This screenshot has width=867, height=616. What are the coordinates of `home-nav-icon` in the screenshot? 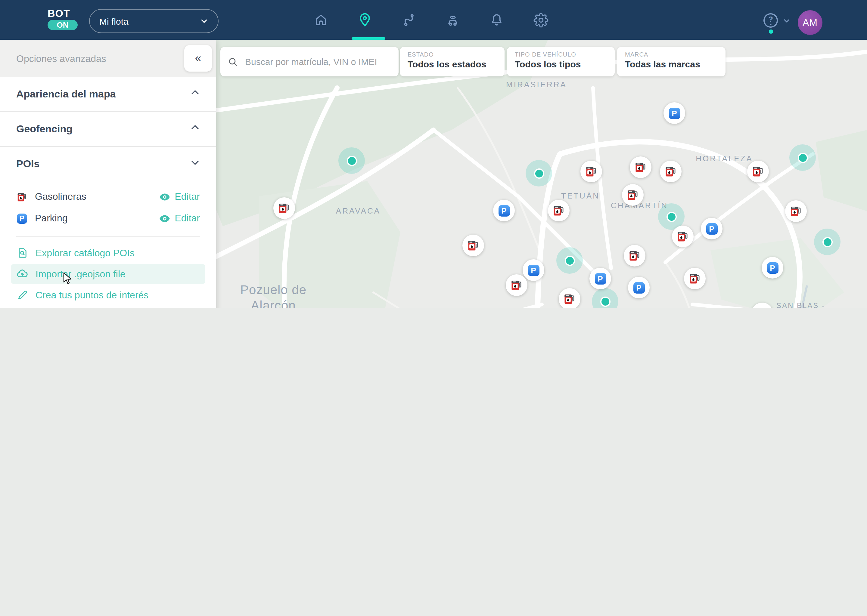 It's located at (321, 20).